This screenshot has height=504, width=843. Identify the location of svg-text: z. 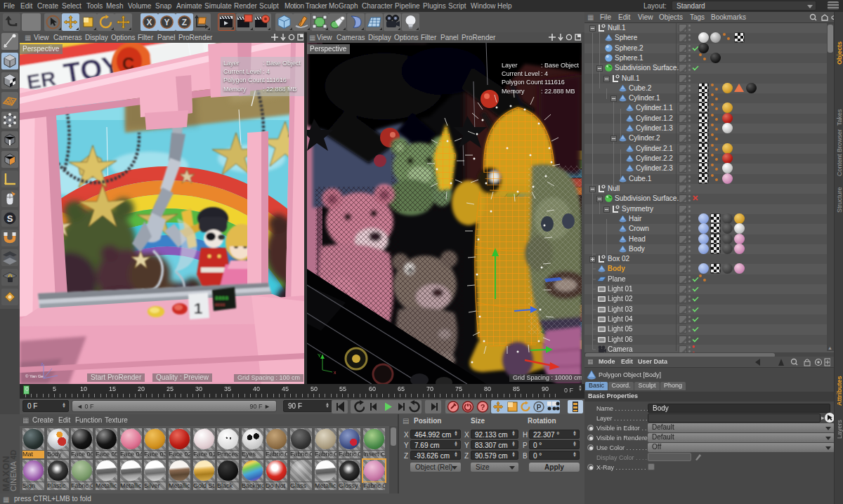
(42, 364).